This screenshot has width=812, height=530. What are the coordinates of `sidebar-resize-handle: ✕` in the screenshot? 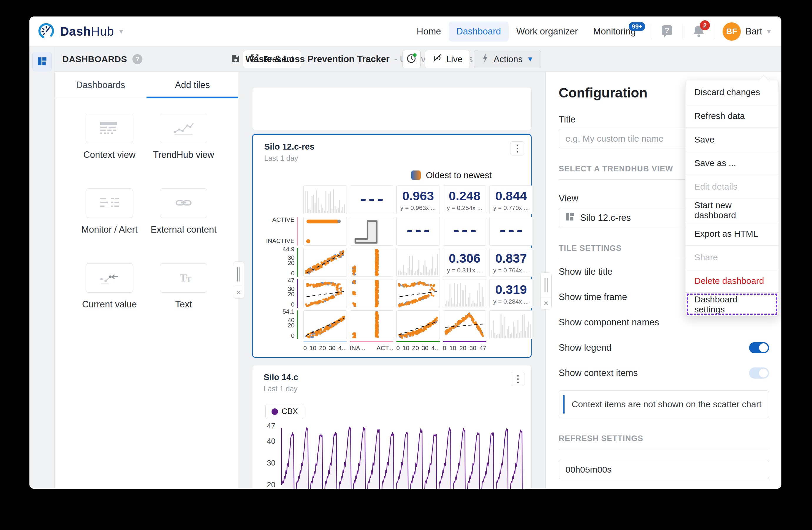 It's located at (239, 280).